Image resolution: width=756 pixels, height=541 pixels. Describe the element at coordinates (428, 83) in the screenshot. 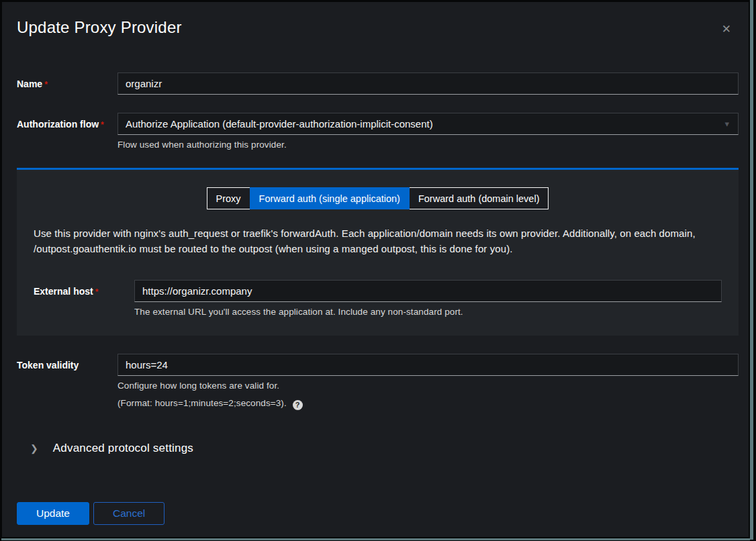

I see `name-input` at that location.